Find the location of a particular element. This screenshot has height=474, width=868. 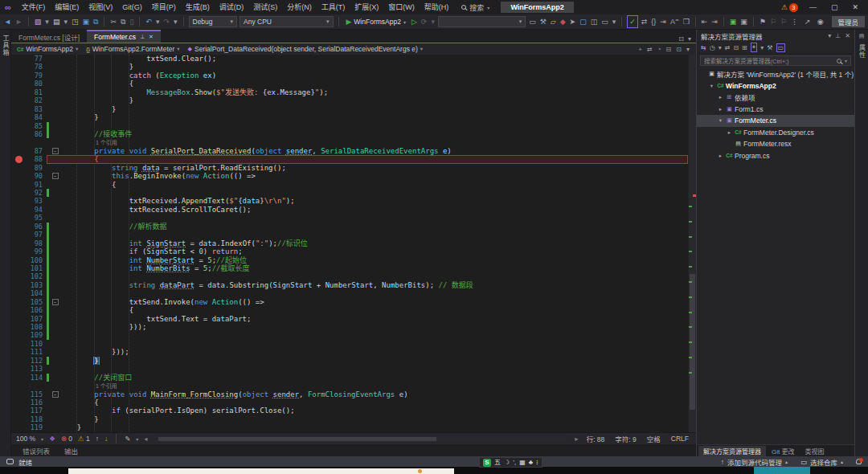

ime-item: ▦ is located at coordinates (522, 463).